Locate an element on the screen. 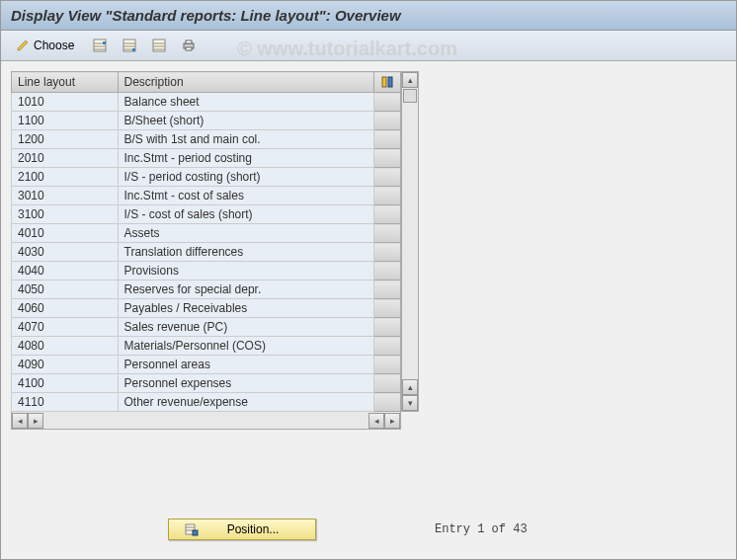 The height and width of the screenshot is (560, 737). cell-layout: 3010 is located at coordinates (65, 196).